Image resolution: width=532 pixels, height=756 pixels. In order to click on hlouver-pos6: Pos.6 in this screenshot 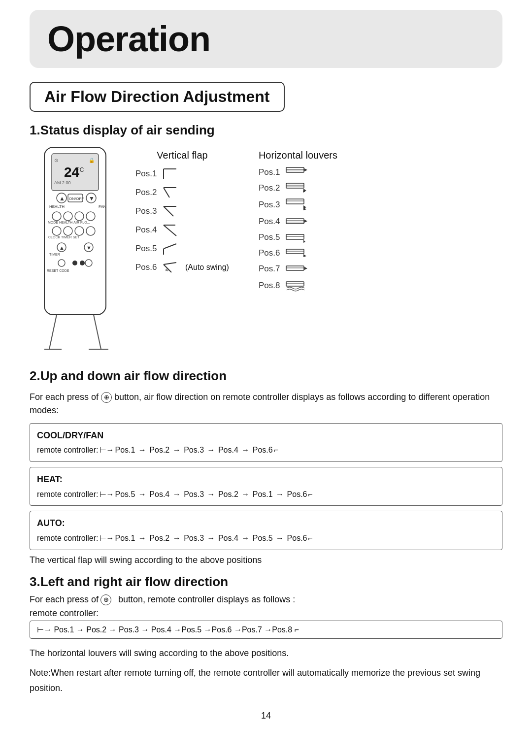, I will do `click(298, 253)`.